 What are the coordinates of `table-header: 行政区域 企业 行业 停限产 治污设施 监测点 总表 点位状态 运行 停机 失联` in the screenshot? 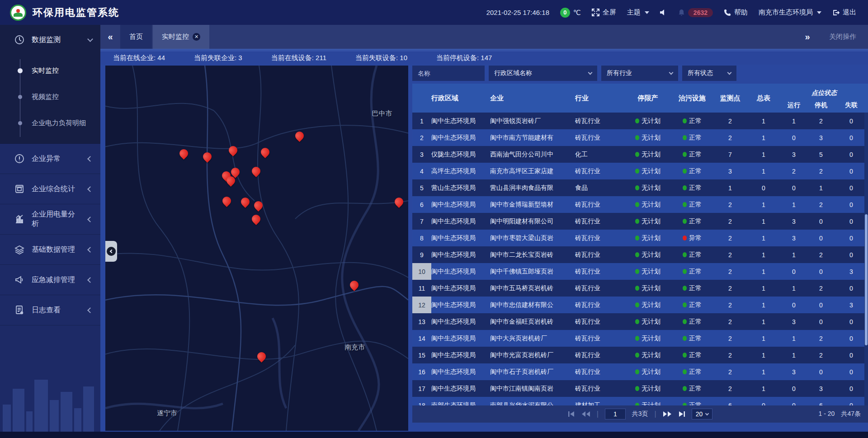 It's located at (640, 98).